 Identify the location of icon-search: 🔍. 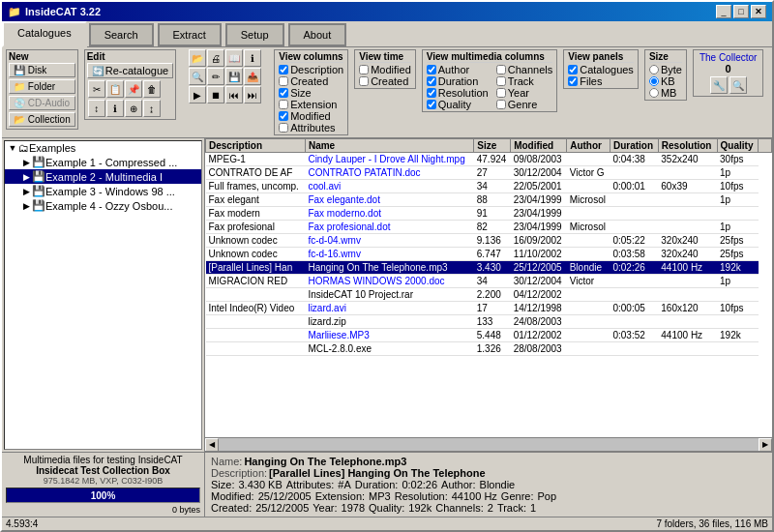
(197, 76).